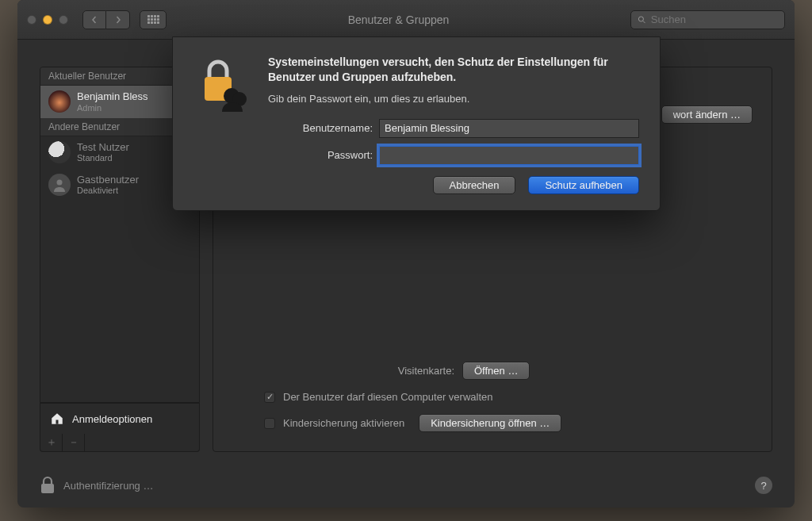 The image size is (812, 521). I want to click on parental-checkbox, so click(270, 423).